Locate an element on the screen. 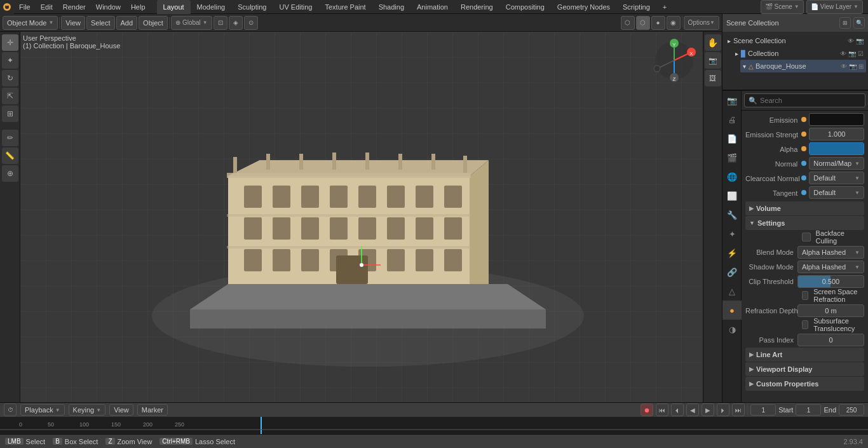  object-tab: ⬜ is located at coordinates (732, 196).